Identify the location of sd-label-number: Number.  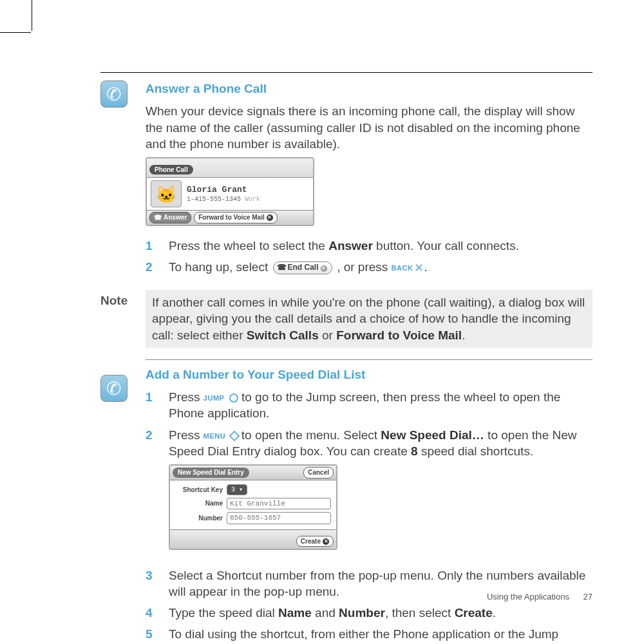
(201, 518).